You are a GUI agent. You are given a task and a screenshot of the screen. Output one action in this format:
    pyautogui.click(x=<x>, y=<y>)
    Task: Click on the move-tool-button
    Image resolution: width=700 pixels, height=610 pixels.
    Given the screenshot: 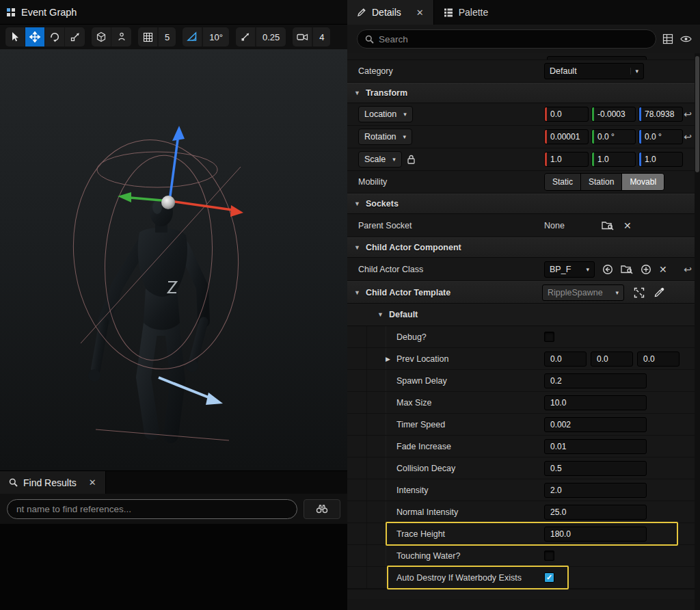 What is the action you would take?
    pyautogui.click(x=36, y=37)
    